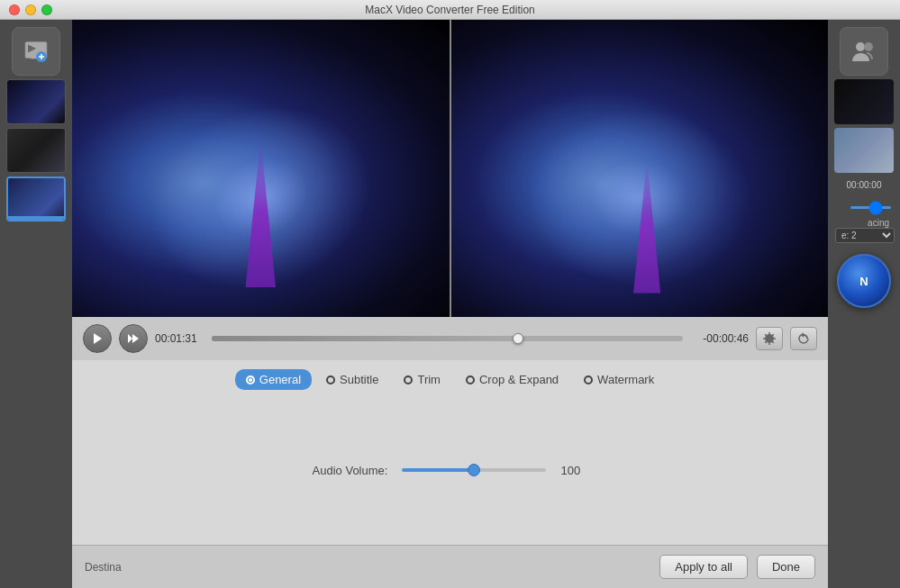 The image size is (900, 588). Describe the element at coordinates (704, 567) in the screenshot. I see `apply-to-all-button: Apply to all` at that location.